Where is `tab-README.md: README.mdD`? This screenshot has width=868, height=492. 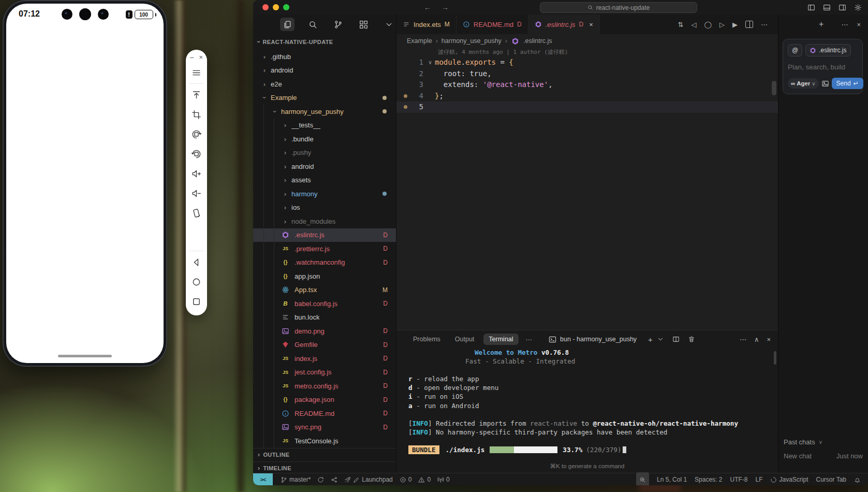 tab-README.md: README.mdD is located at coordinates (493, 24).